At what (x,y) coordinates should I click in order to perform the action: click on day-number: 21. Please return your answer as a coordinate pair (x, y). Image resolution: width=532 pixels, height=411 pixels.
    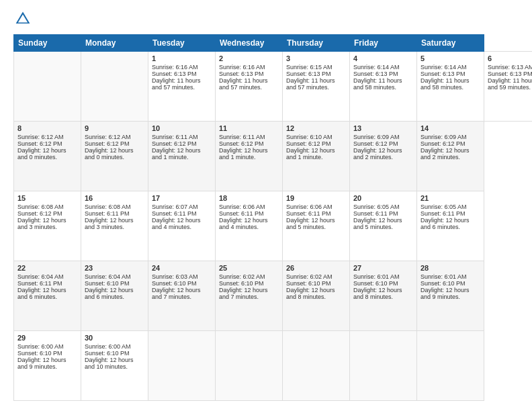
    Looking at the image, I should click on (450, 198).